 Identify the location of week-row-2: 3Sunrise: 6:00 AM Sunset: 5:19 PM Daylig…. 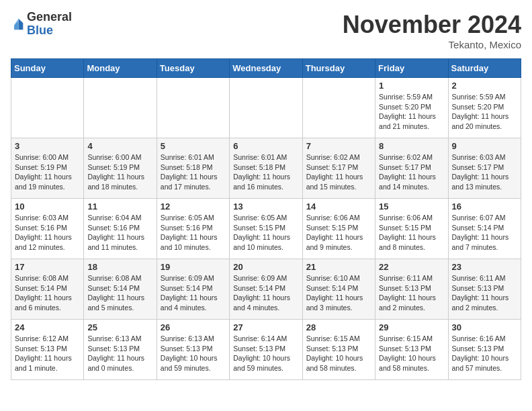
(266, 169).